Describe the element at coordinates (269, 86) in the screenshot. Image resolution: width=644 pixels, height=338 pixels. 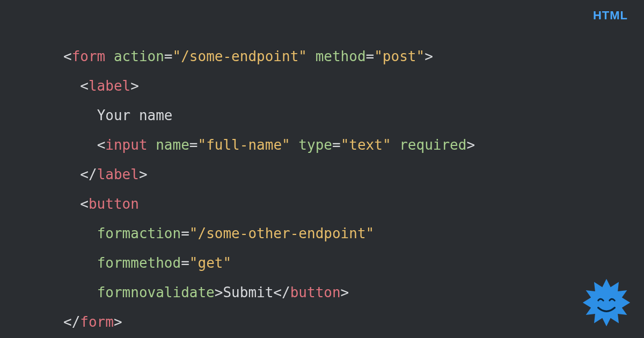
I see `code-line: <label>` at that location.